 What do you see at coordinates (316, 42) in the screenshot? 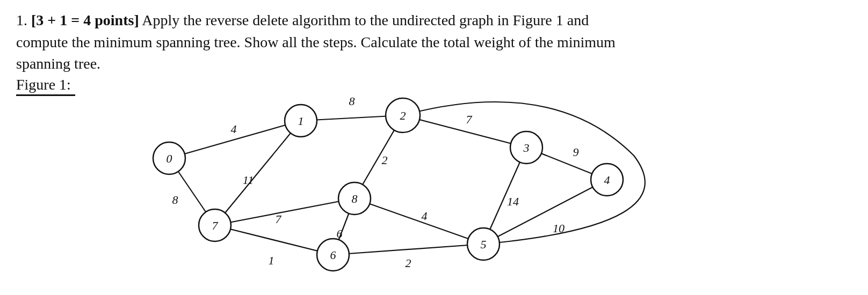
I see `problem-description-2: compute the minimum spanning tree. Show …` at bounding box center [316, 42].